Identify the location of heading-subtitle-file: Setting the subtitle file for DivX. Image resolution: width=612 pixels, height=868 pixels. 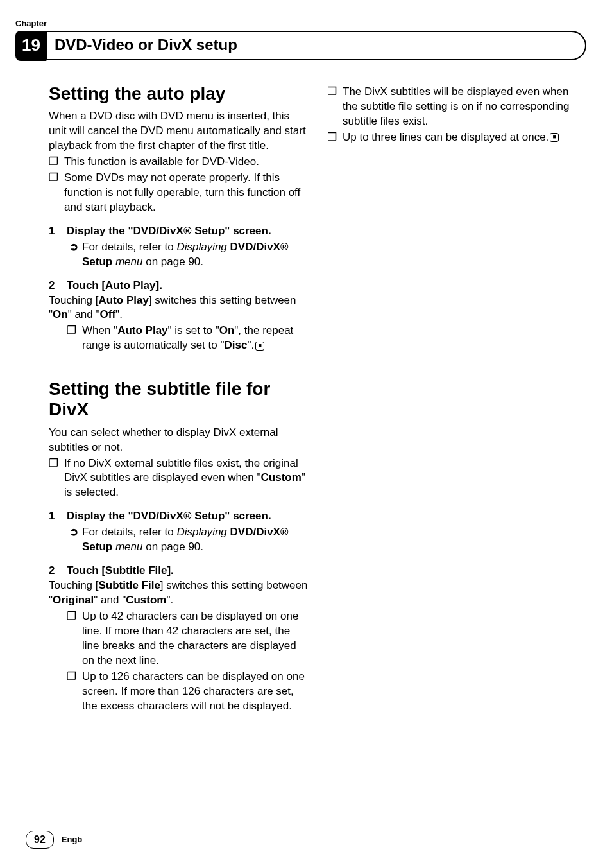
(178, 399).